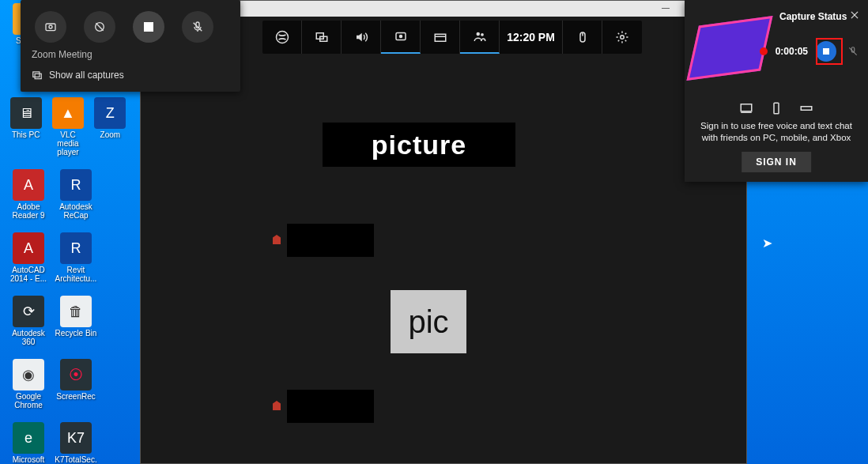 This screenshot has height=464, width=868. I want to click on desktop-icon-recycle: 🗑Recycle Bin, so click(76, 321).